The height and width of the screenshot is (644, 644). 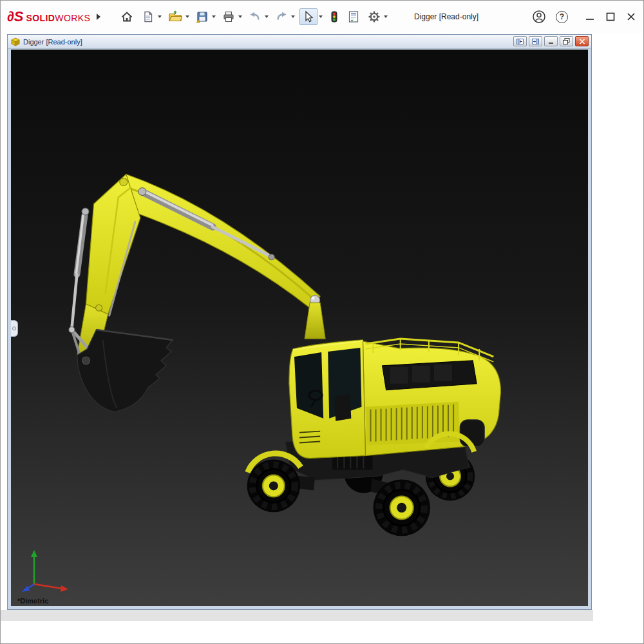 I want to click on document-title: Digger [Read-only], so click(x=53, y=42).